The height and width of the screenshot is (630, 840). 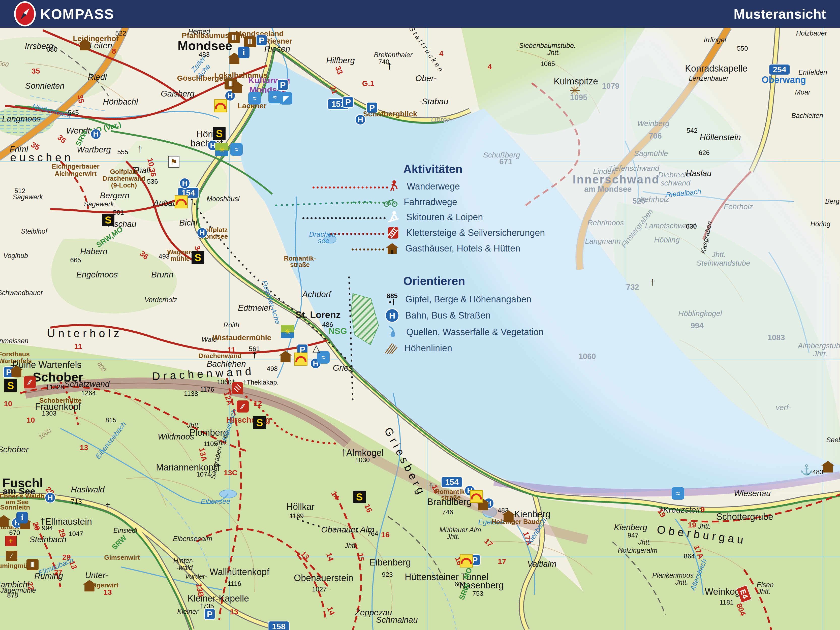 What do you see at coordinates (96, 575) in the screenshot?
I see `map-label: Unter-` at bounding box center [96, 575].